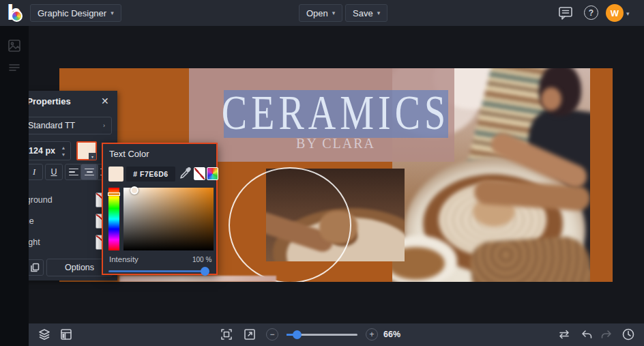 The image size is (644, 346). Describe the element at coordinates (114, 219) in the screenshot. I see `hue-slider` at that location.